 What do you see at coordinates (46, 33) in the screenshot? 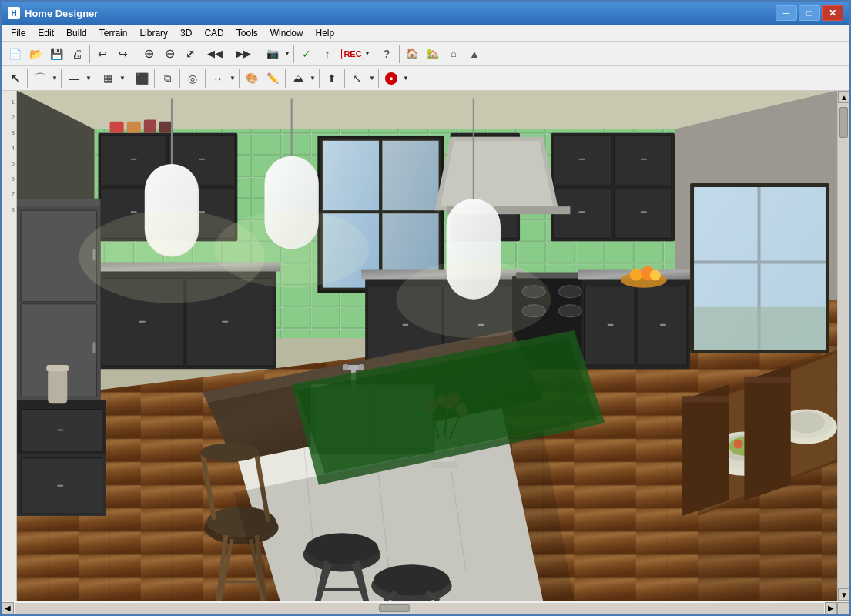
I see `menu-edit: Edit` at bounding box center [46, 33].